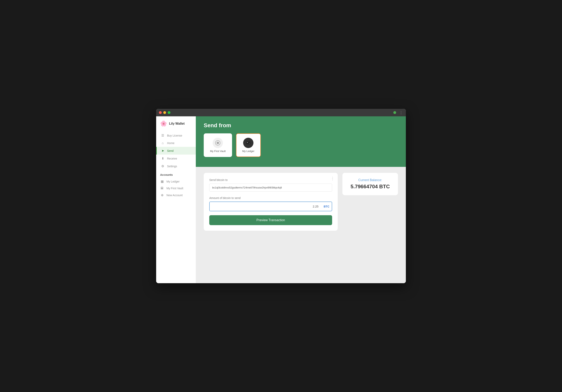 Image resolution: width=562 pixels, height=392 pixels. I want to click on home-icon: ⌂, so click(163, 143).